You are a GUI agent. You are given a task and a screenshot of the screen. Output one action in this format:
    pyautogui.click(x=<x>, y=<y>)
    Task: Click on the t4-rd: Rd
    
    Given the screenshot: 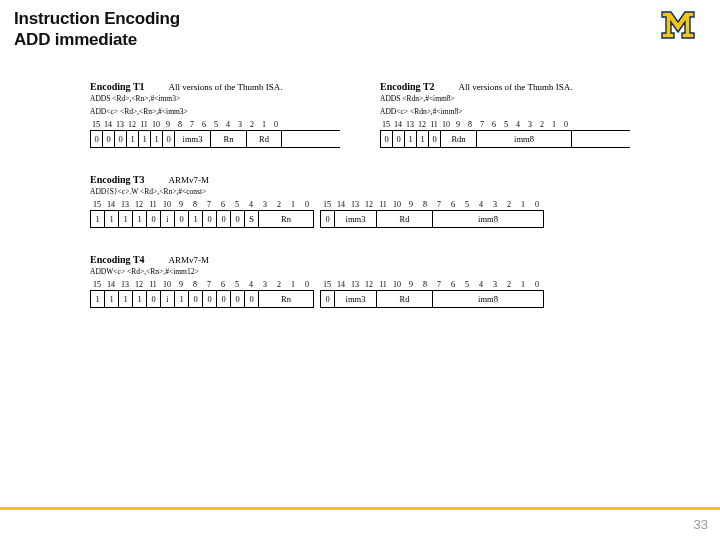 What is the action you would take?
    pyautogui.click(x=404, y=299)
    